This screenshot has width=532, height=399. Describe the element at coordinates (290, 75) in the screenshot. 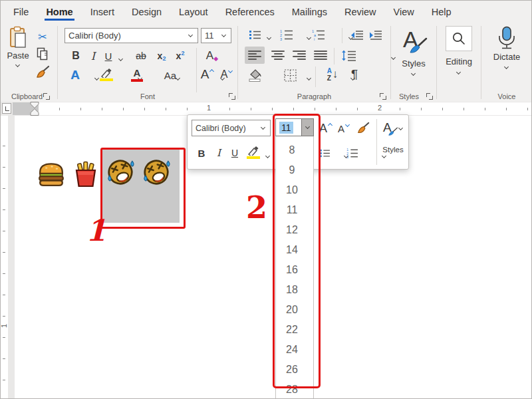

I see `borders-button` at that location.